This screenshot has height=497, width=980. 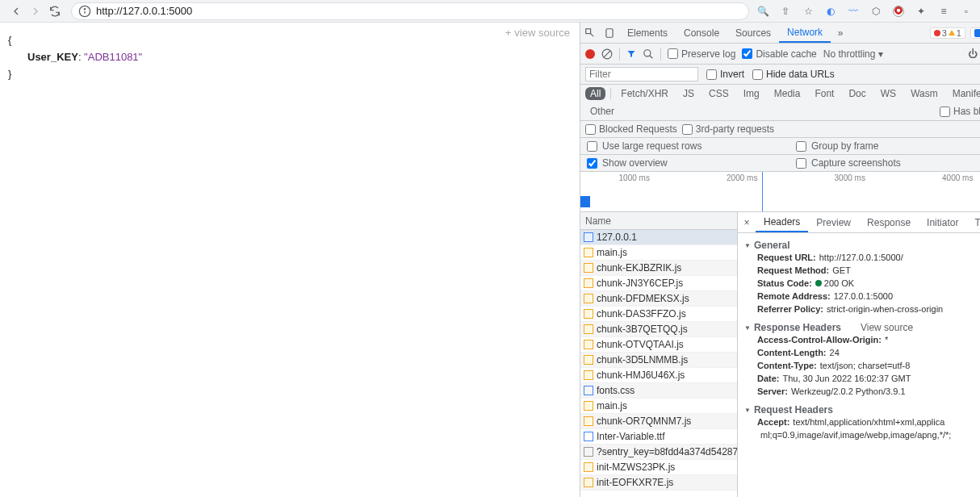 I want to click on network-row: chunk-3B7QETQQ.js, so click(x=659, y=329).